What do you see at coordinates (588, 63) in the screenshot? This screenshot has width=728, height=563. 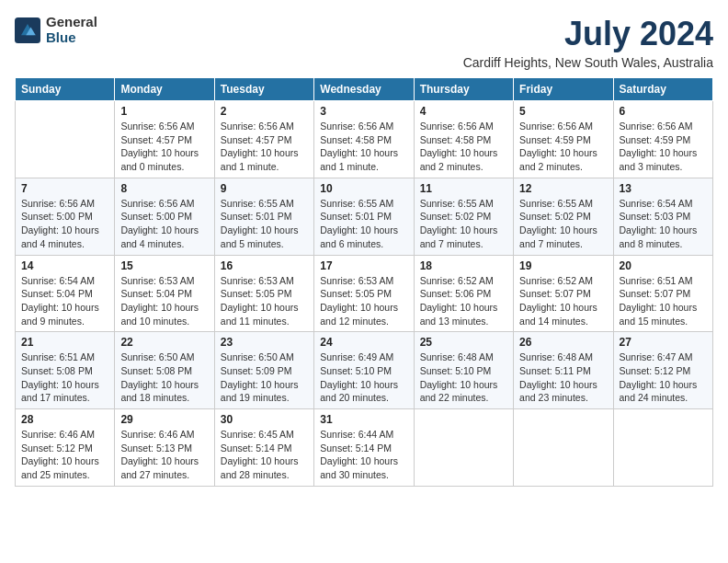 I see `location-subtitle: Cardiff Heights, New South Wales, Austra…` at bounding box center [588, 63].